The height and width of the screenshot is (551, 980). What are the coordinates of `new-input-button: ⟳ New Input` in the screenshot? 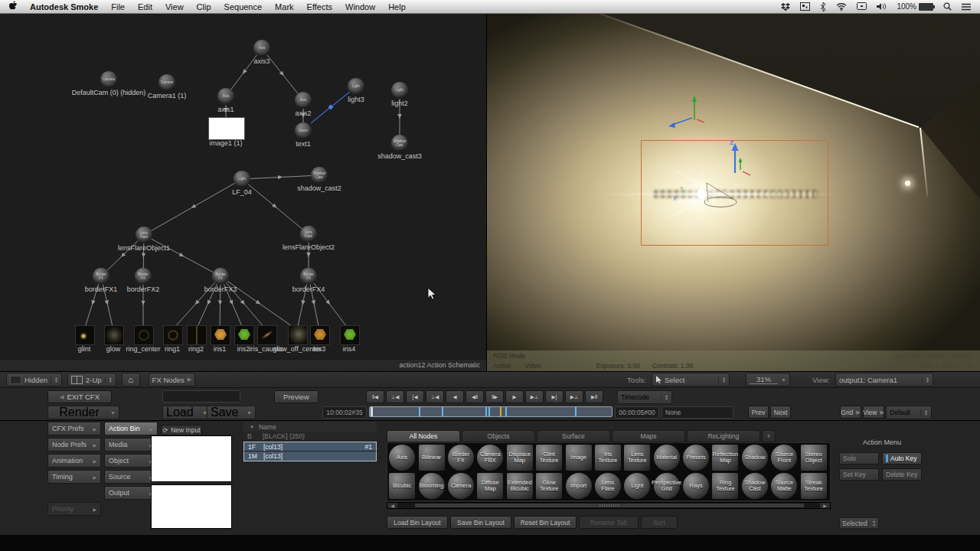 It's located at (181, 430).